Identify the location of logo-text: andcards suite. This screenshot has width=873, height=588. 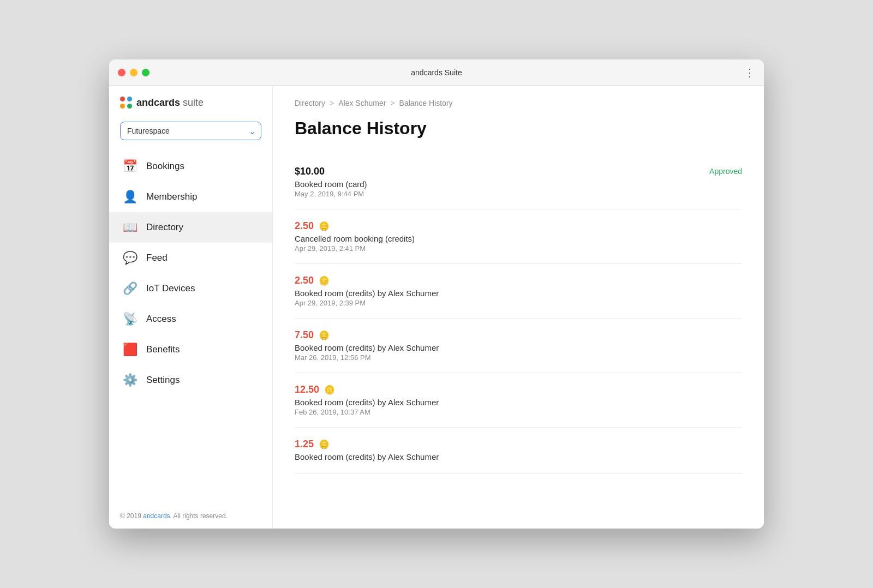
(170, 103).